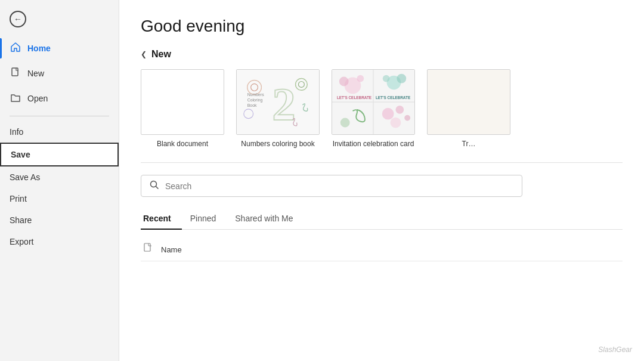 The width and height of the screenshot is (644, 361). I want to click on sidebar-nav: Home New Open, so click(60, 73).